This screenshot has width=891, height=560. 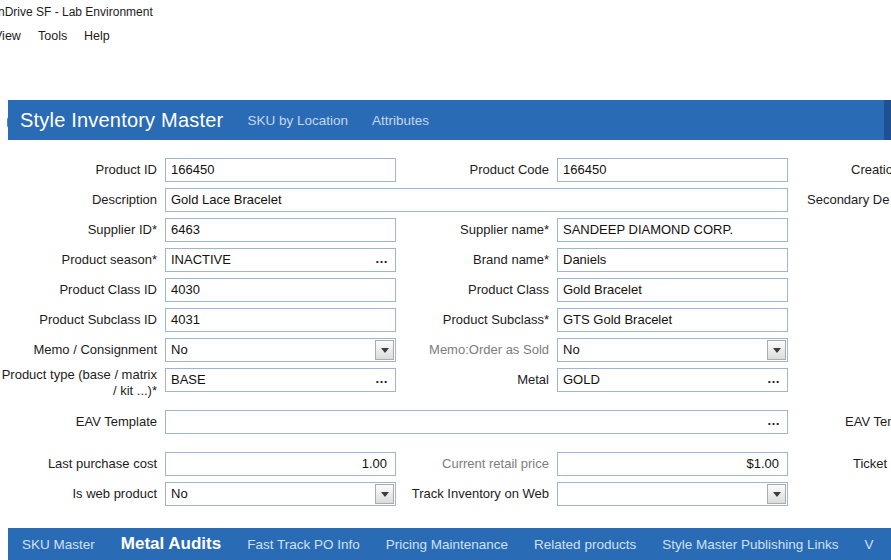 I want to click on supplier-name-label: Supplier name*, so click(x=474, y=230).